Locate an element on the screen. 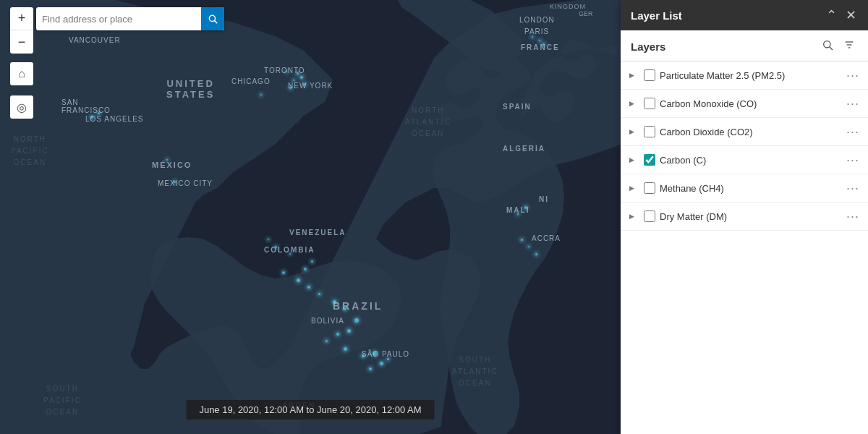 The image size is (868, 434). layer-name: Particulate Matter 2.5 (PM2.5) is located at coordinates (751, 75).